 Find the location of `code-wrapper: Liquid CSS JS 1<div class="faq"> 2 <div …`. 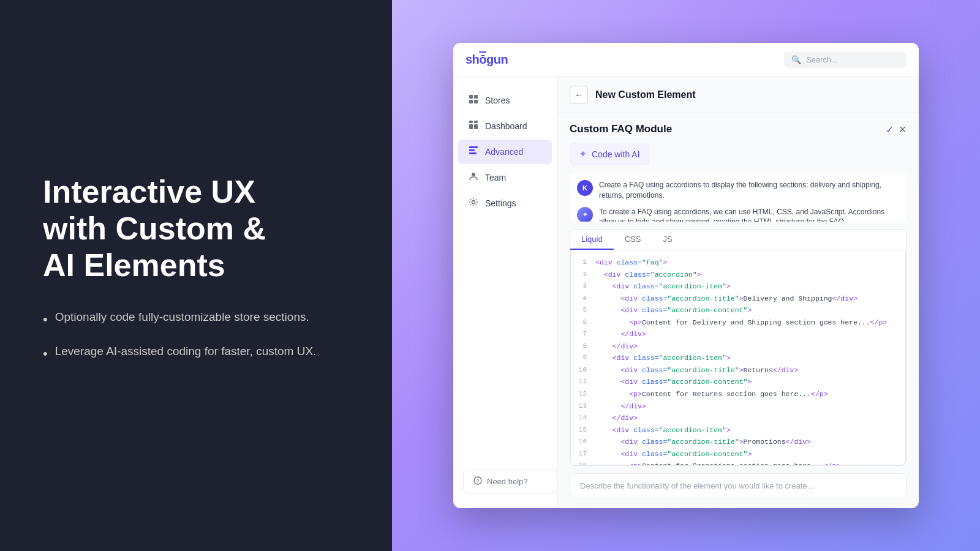

code-wrapper: Liquid CSS JS 1<div class="faq"> 2 <div … is located at coordinates (738, 348).